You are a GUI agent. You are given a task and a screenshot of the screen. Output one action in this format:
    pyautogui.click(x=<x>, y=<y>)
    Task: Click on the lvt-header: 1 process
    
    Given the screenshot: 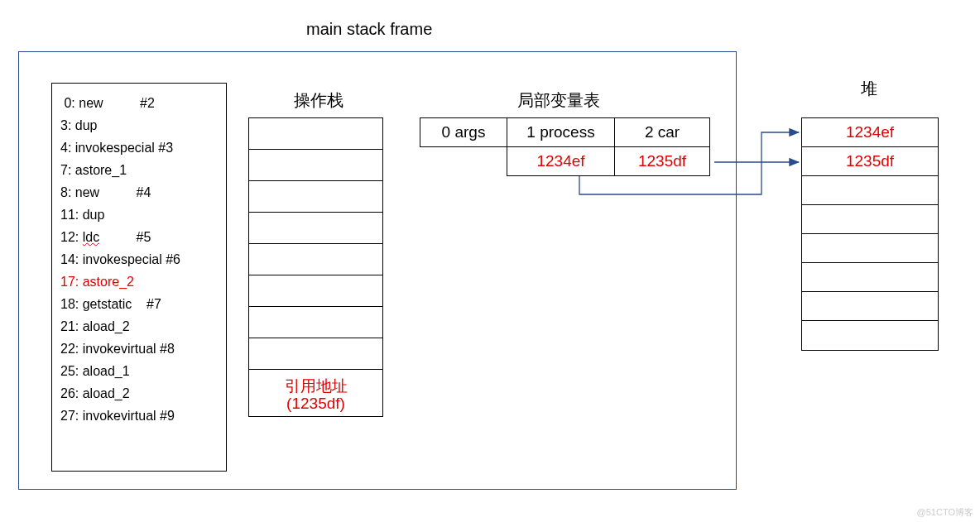 What is the action you would take?
    pyautogui.click(x=561, y=132)
    